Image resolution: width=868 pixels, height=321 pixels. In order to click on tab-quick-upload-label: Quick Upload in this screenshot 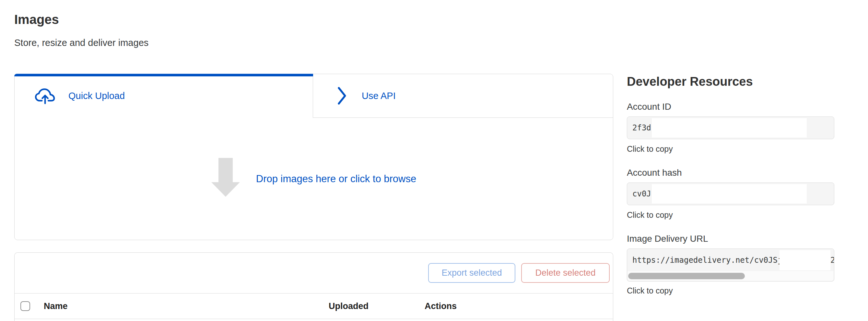, I will do `click(96, 96)`.